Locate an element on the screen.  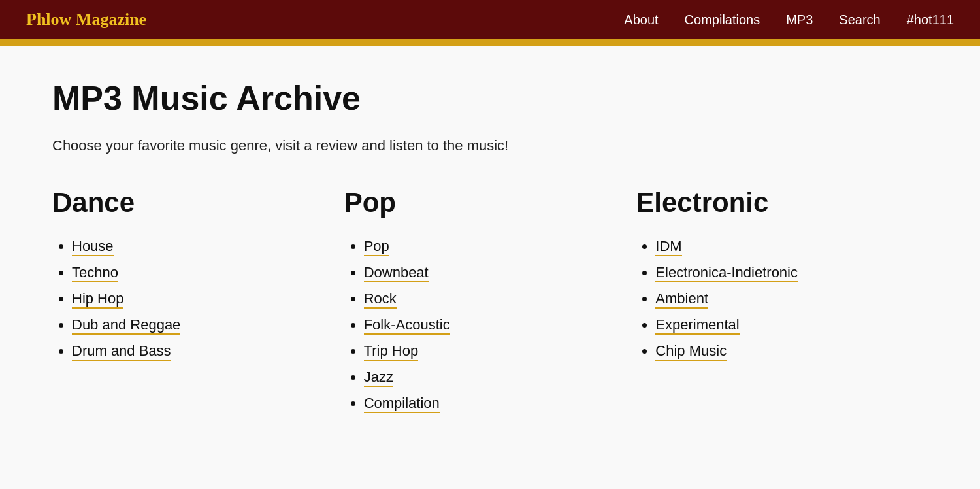
genre-list-pop: PopDownbeatRockFolk-AcousticTrip HopJazz… is located at coordinates (490, 325).